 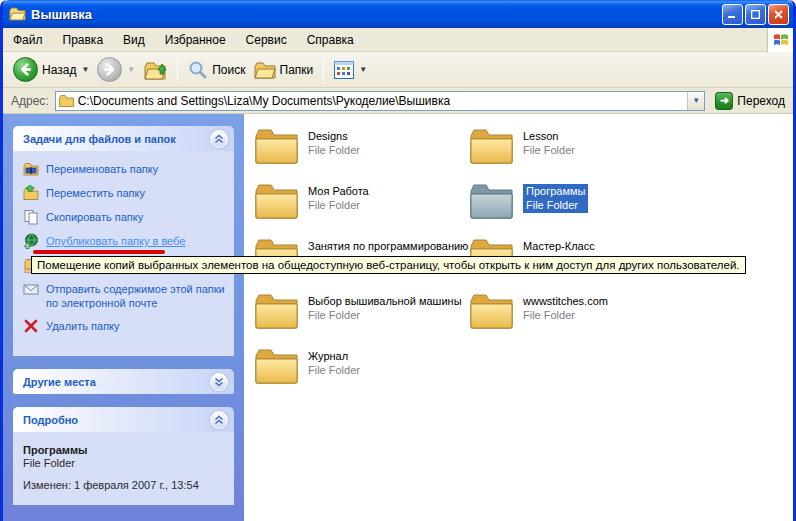 I want to click on move-folder-icon, so click(x=31, y=193).